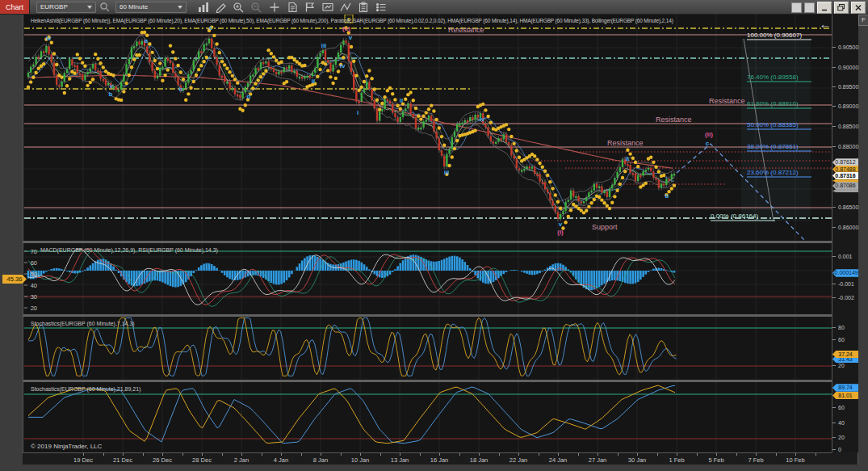 The image size is (868, 471). What do you see at coordinates (776, 130) in the screenshot?
I see `fib-band` at bounding box center [776, 130].